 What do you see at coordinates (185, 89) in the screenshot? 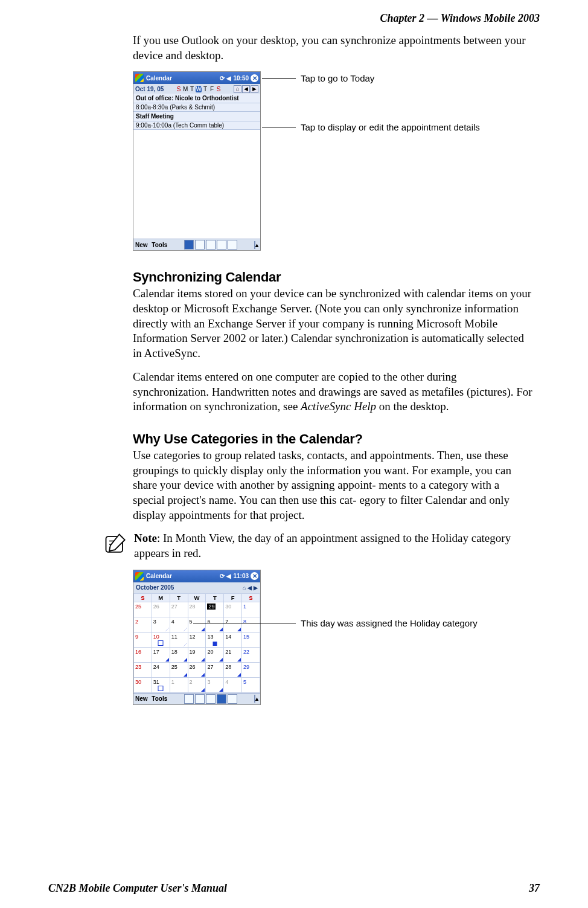
I see `day-m: M` at bounding box center [185, 89].